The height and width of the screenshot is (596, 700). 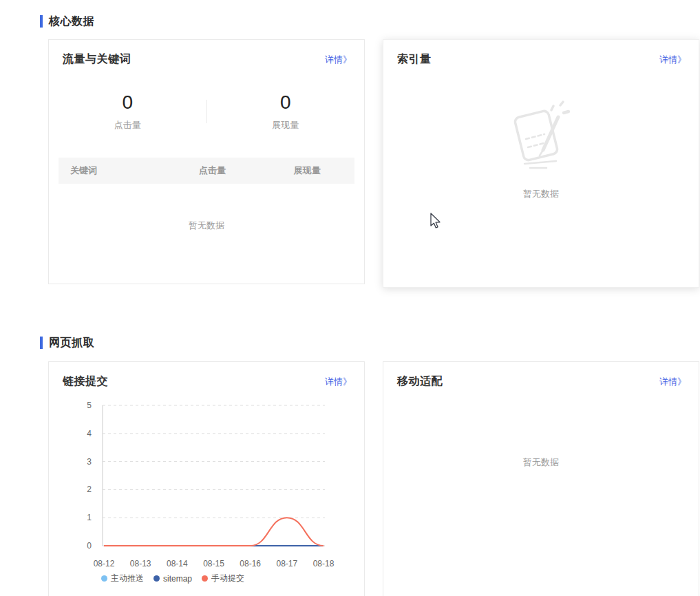 I want to click on card-title: 流量与关键词, so click(x=96, y=59).